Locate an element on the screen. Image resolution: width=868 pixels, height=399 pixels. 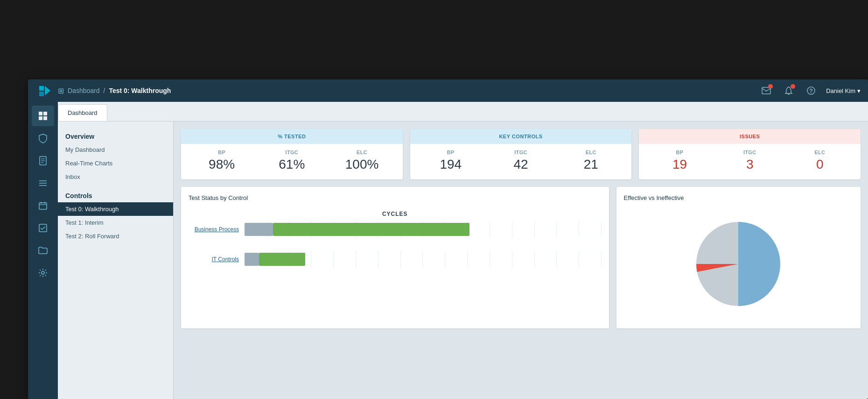
mail-button is located at coordinates (766, 91).